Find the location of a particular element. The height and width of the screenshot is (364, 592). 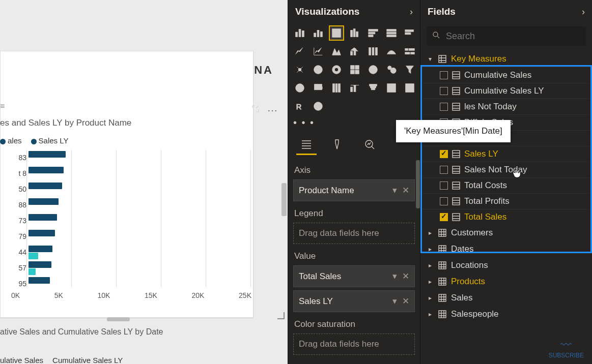

bar-row: 50 is located at coordinates (132, 189).